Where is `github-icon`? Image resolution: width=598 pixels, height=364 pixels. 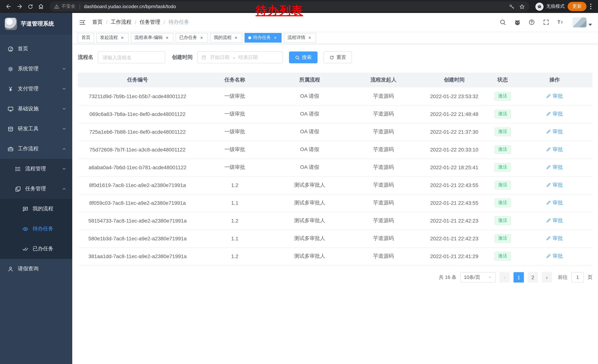 github-icon is located at coordinates (517, 22).